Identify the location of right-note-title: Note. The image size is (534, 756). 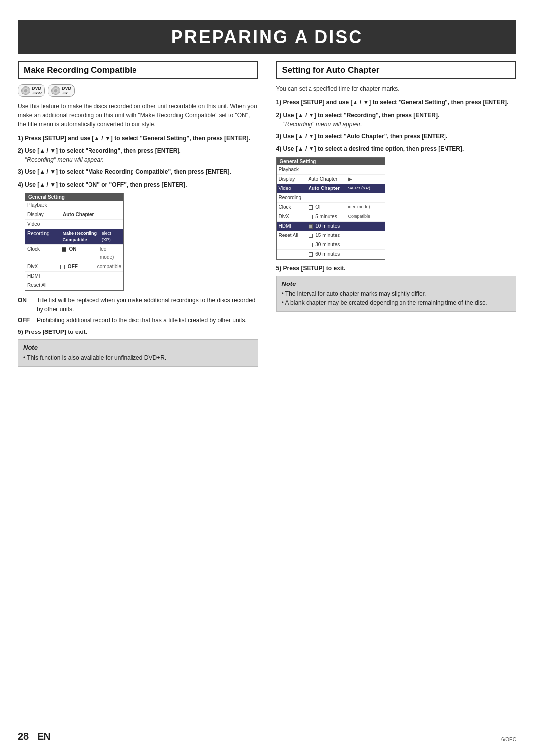
(397, 284).